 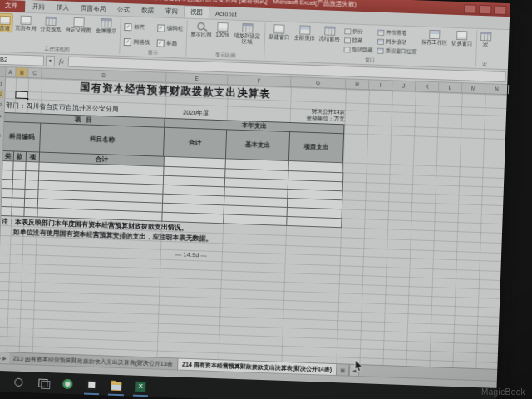 What do you see at coordinates (10, 71) in the screenshot?
I see `column-header-A: A` at bounding box center [10, 71].